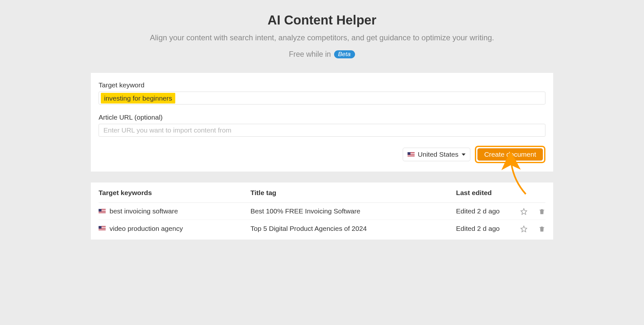 The height and width of the screenshot is (325, 644). Describe the element at coordinates (322, 38) in the screenshot. I see `page-subtitle: Align your content with search intent, a…` at that location.